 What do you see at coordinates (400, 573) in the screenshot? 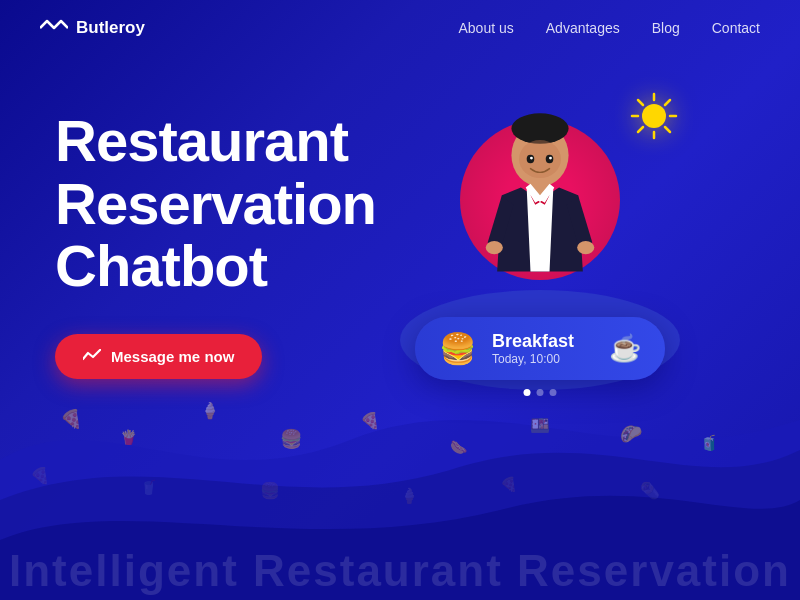
I see `bottom-text: Intelligent Restaurant Reservation` at bounding box center [400, 573].